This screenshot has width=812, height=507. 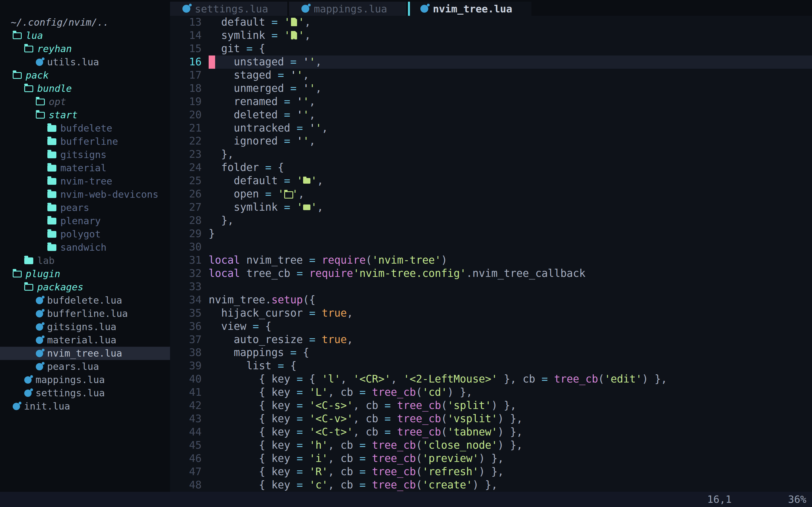 What do you see at coordinates (294, 22) in the screenshot?
I see `file-glyph-icon` at bounding box center [294, 22].